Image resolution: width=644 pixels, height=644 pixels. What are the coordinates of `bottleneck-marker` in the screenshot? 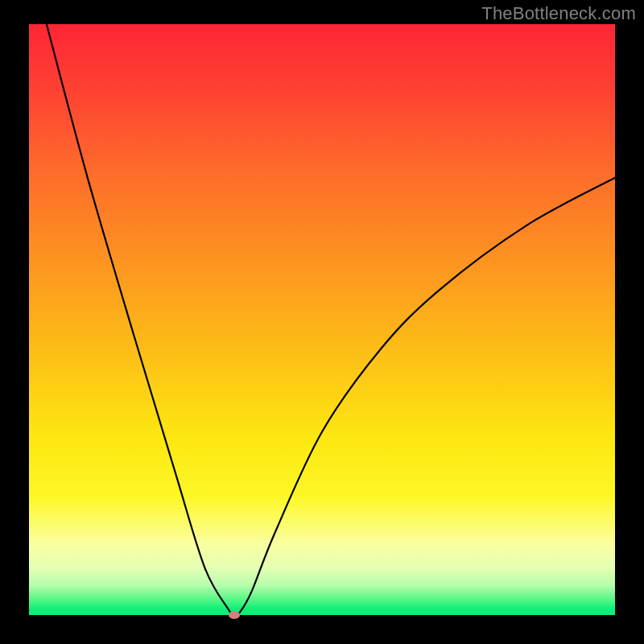 It's located at (234, 615).